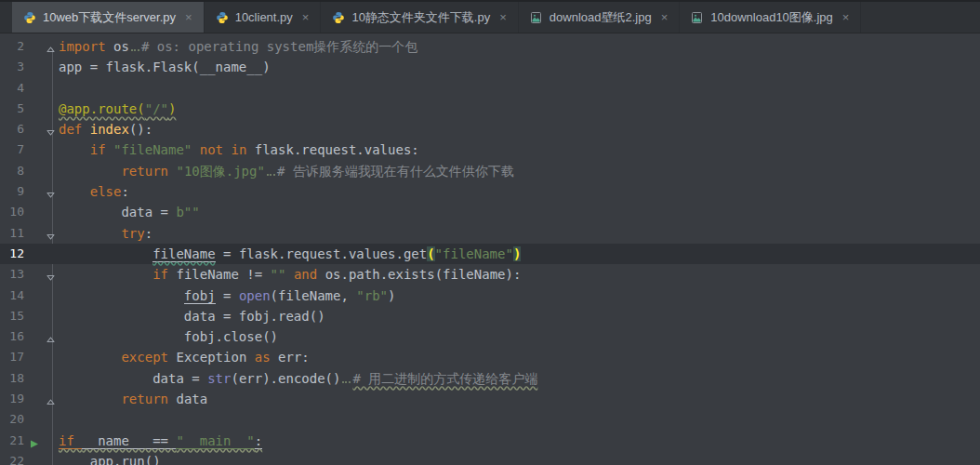 The height and width of the screenshot is (465, 980). Describe the element at coordinates (490, 357) in the screenshot. I see `code-line-17: 17 except Exception as err:` at that location.